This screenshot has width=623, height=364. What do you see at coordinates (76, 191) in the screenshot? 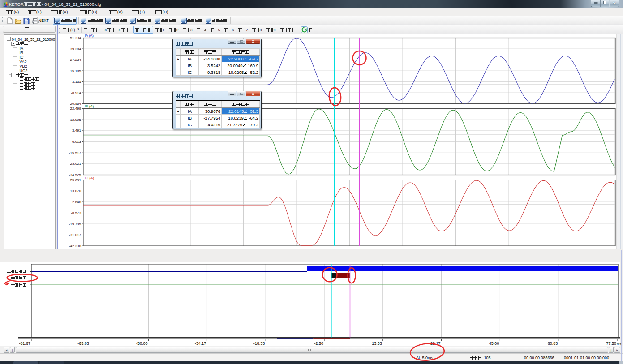
I see `svg-text: 13.870` at bounding box center [76, 191].